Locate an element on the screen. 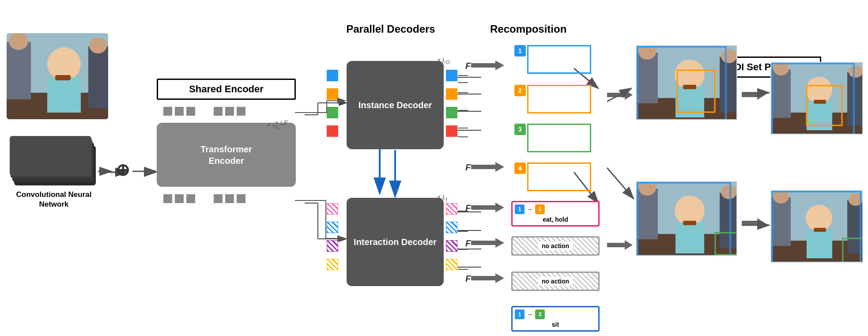 The height and width of the screenshot is (336, 868). instance-box-3: 3 is located at coordinates (553, 138).